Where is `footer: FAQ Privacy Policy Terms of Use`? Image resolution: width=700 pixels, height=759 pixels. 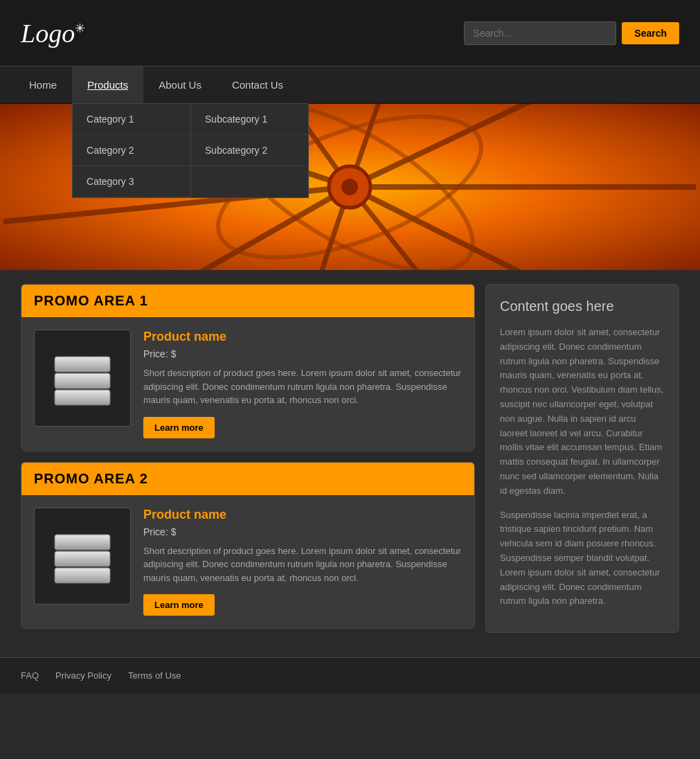
footer: FAQ Privacy Policy Terms of Use is located at coordinates (350, 675).